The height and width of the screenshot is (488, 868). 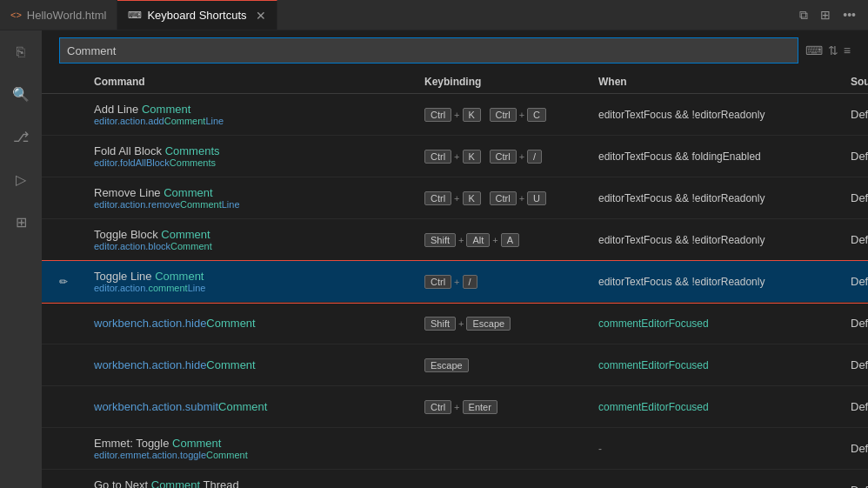 What do you see at coordinates (825, 15) in the screenshot?
I see `layout-icon: ⊞` at bounding box center [825, 15].